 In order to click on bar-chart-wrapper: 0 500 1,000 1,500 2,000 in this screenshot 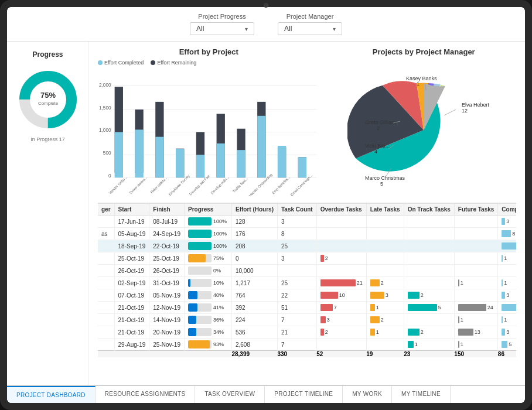, I will do `click(209, 134)`.